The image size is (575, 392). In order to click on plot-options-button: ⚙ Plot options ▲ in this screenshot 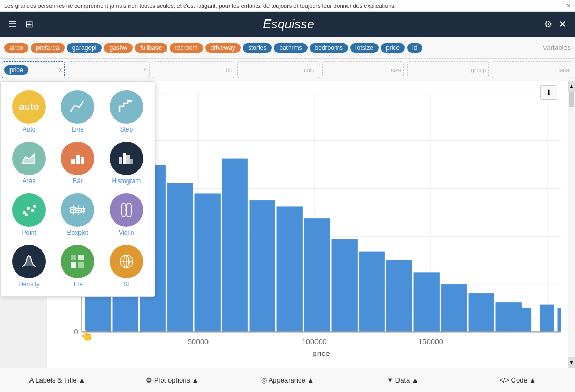, I will do `click(173, 380)`.